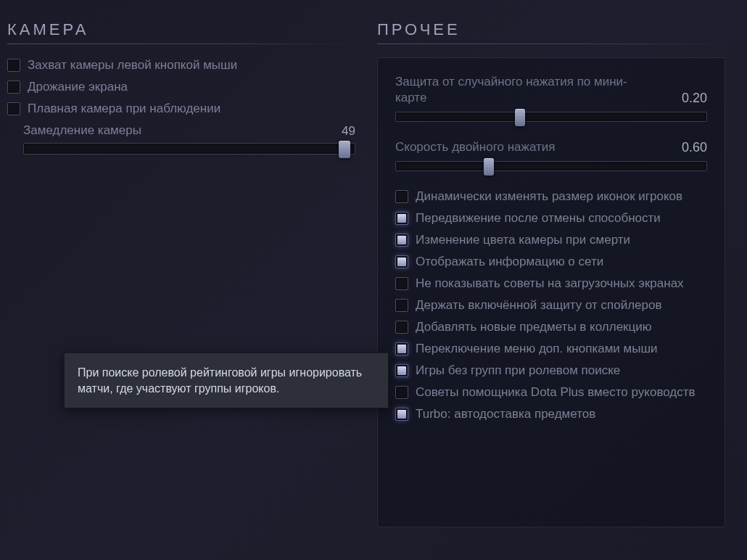  Describe the element at coordinates (549, 197) in the screenshot. I see `checkbox-label: Динамически изменять размер иконок игрок…` at that location.